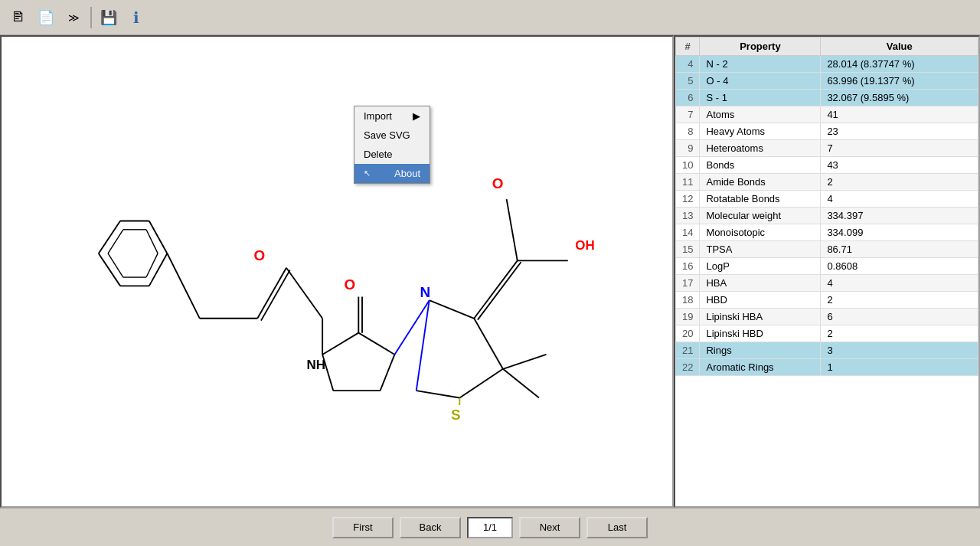  Describe the element at coordinates (617, 528) in the screenshot. I see `last-button: Last` at that location.